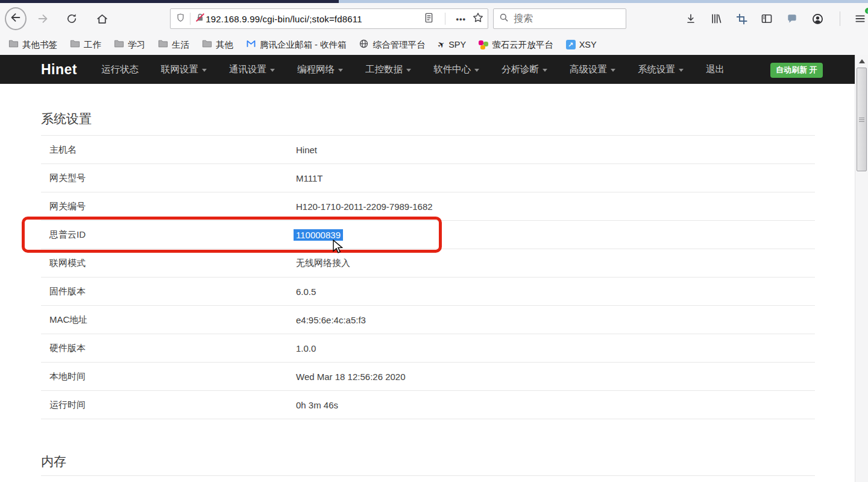 This screenshot has width=868, height=482. I want to click on scrollbar-thumb, so click(862, 119).